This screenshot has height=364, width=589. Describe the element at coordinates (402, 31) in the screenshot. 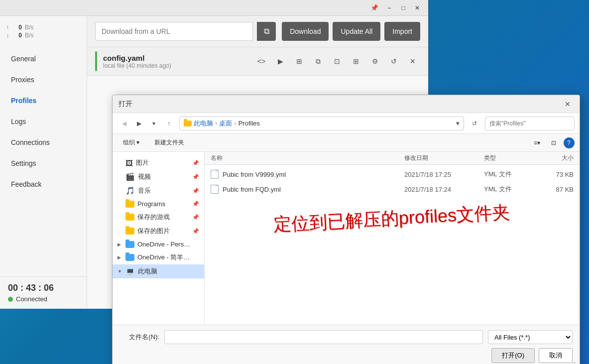

I see `import-button: Import` at that location.